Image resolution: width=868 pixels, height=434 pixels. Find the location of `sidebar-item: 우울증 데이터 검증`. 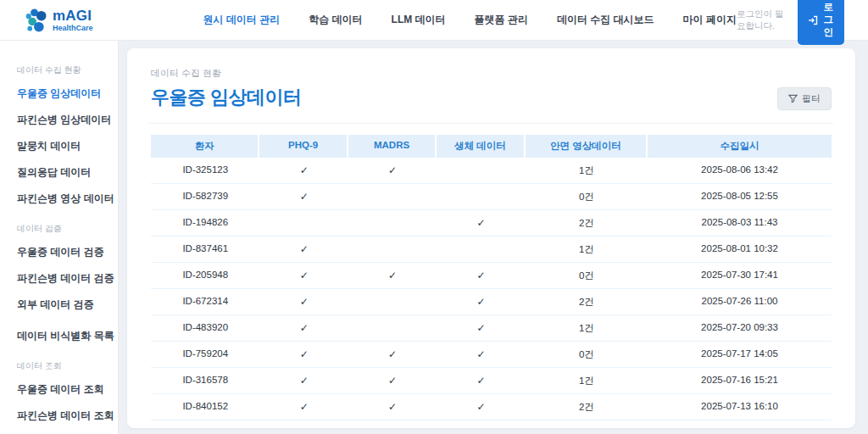

sidebar-item: 우울증 데이터 검증 is located at coordinates (63, 253).